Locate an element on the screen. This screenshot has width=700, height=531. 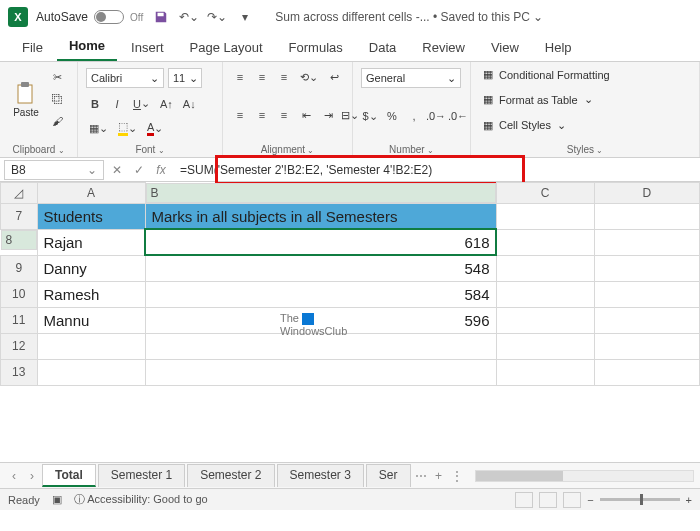
align-middle-icon: ≡ is located at coordinates (262, 77).